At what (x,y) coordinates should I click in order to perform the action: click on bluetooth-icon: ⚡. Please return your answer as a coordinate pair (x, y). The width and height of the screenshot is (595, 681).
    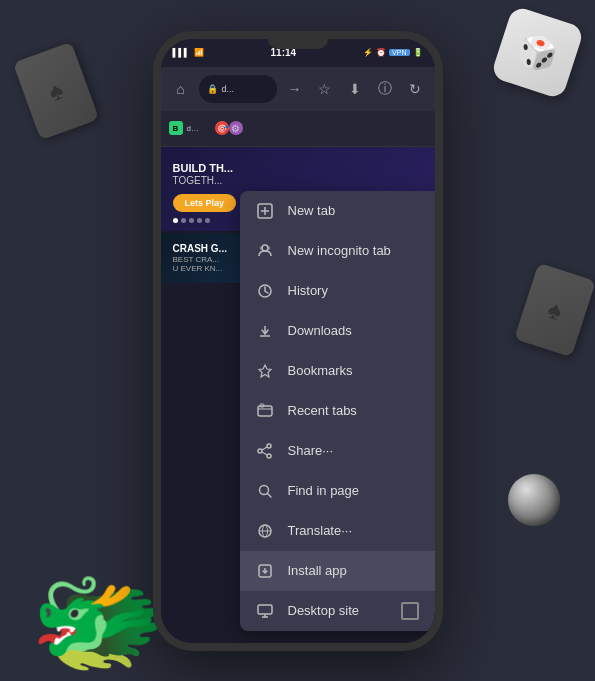
    Looking at the image, I should click on (368, 52).